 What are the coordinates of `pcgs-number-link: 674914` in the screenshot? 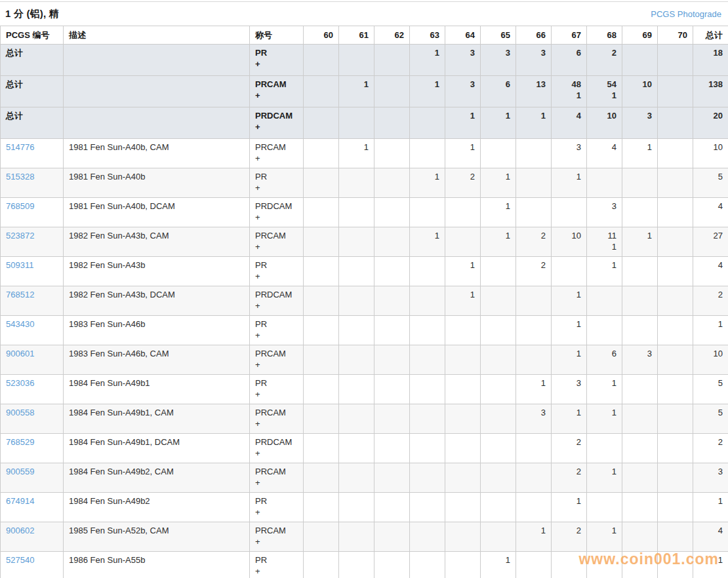 It's located at (20, 501).